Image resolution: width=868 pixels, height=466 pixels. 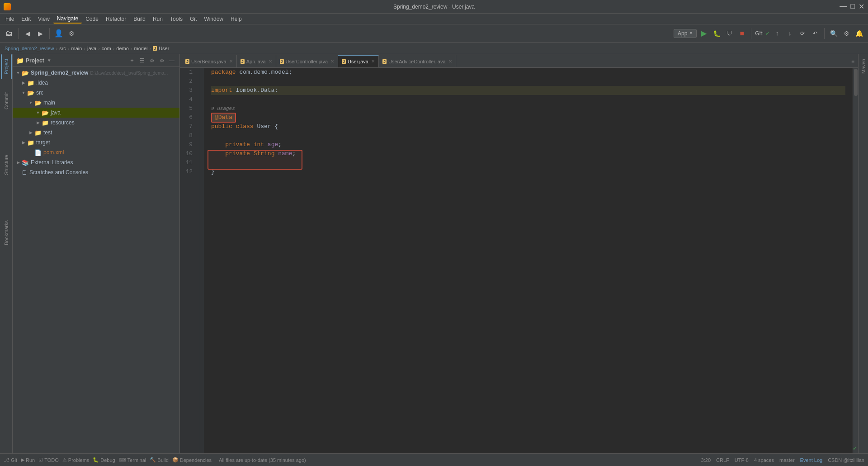 What do you see at coordinates (28, 460) in the screenshot?
I see `run-status-tab: ▶ Run` at bounding box center [28, 460].